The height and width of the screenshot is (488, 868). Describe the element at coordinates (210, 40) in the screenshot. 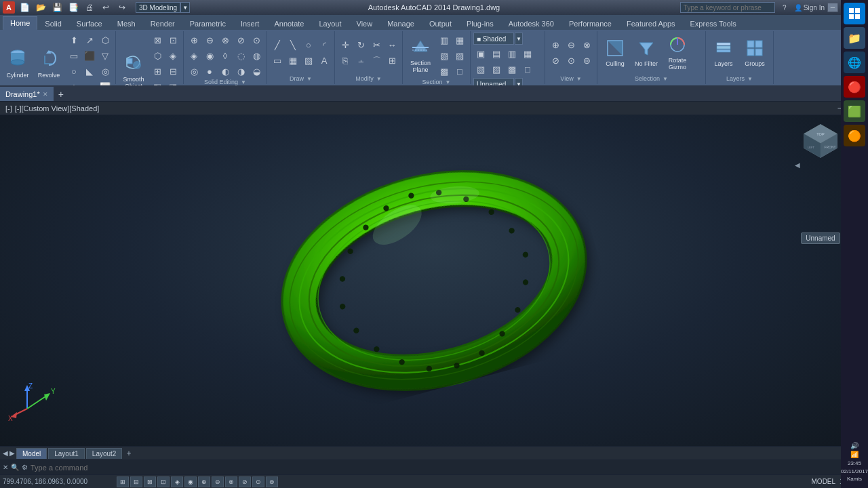

I see `se2: ⊖` at that location.